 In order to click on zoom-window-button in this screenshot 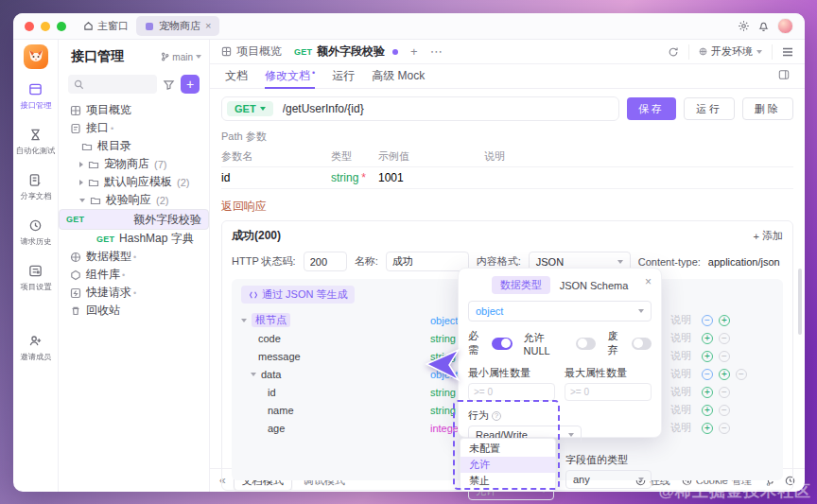, I will do `click(61, 26)`.